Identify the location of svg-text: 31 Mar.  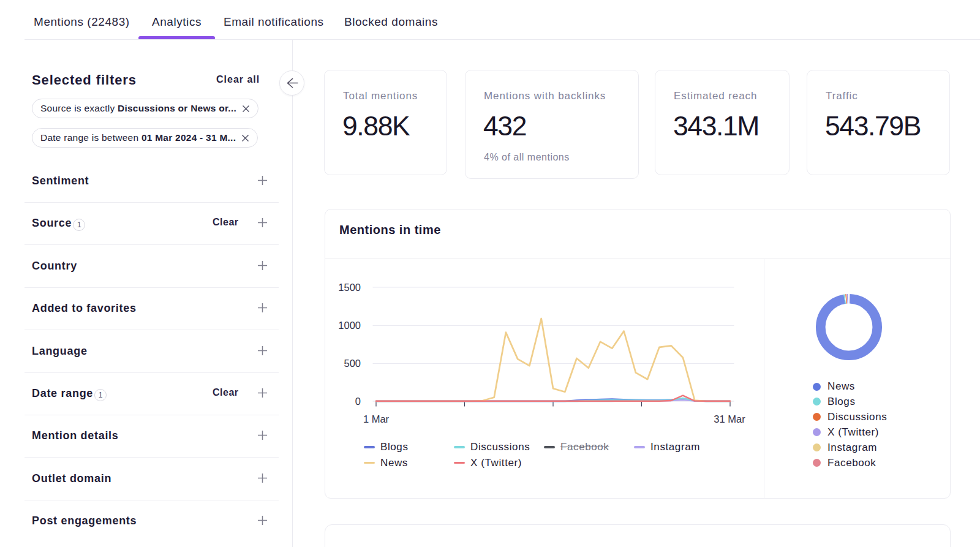
(729, 419).